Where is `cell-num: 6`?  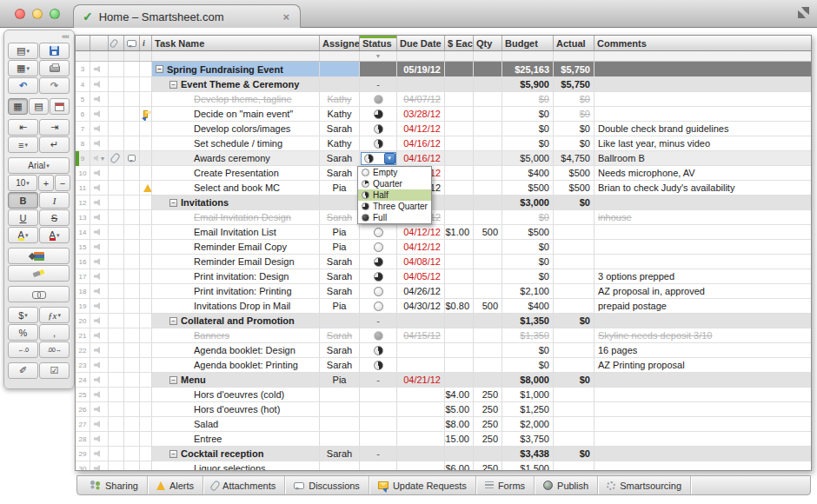
cell-num: 6 is located at coordinates (83, 114).